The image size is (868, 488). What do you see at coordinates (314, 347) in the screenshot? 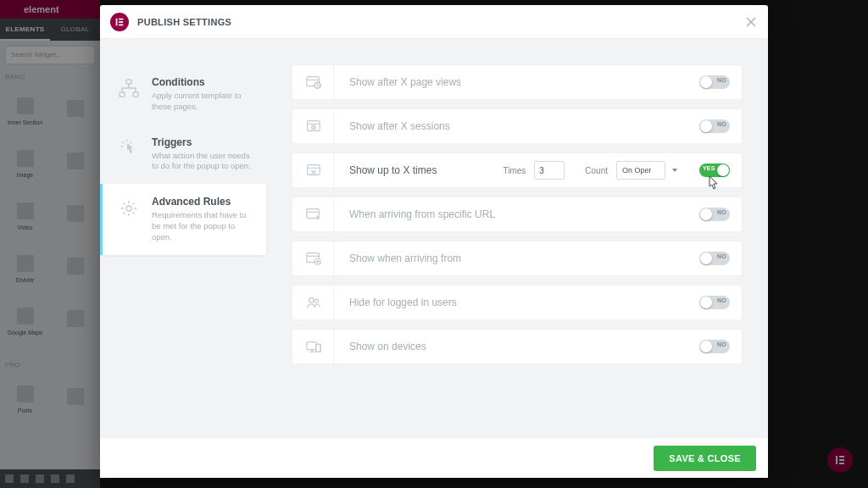
I see `devices-icon` at bounding box center [314, 347].